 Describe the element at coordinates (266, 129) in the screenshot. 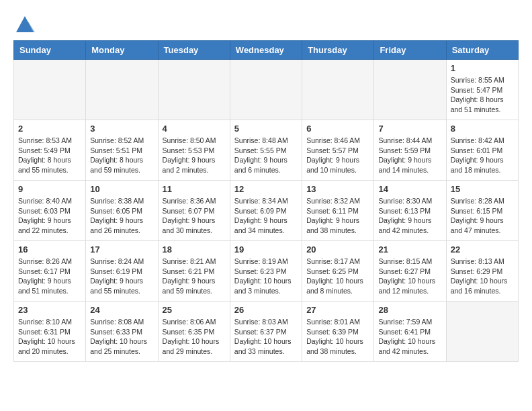

I see `day-number: 5` at that location.